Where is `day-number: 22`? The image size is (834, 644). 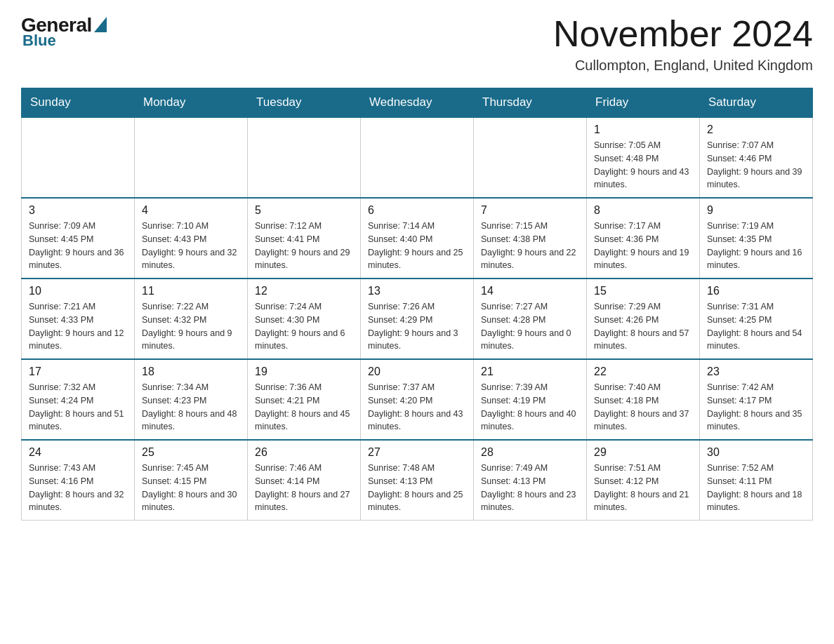 day-number: 22 is located at coordinates (643, 372).